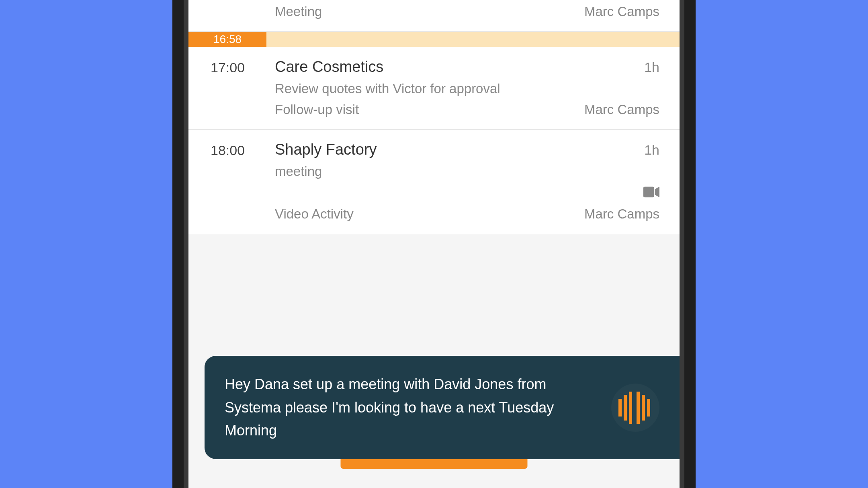  I want to click on waveform-icon, so click(635, 408).